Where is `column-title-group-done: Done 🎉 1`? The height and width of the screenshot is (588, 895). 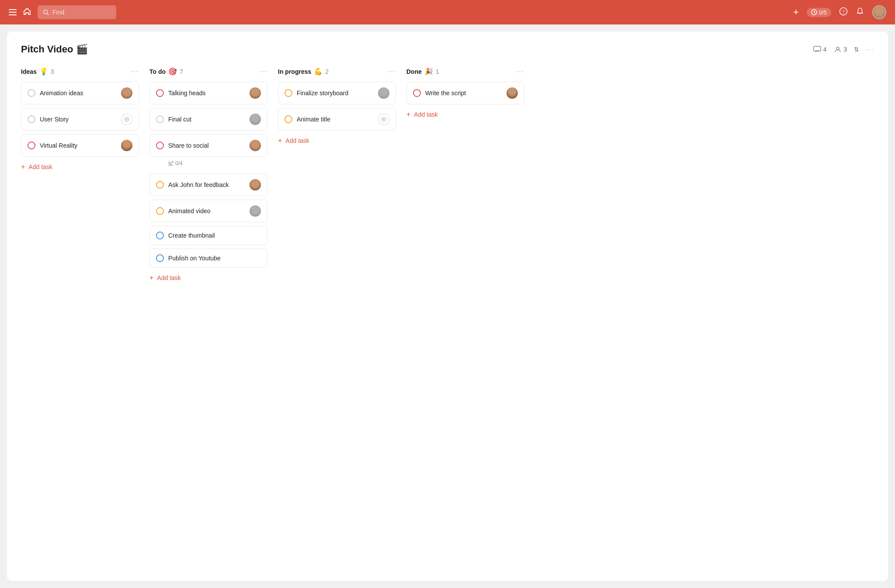
column-title-group-done: Done 🎉 1 is located at coordinates (423, 72).